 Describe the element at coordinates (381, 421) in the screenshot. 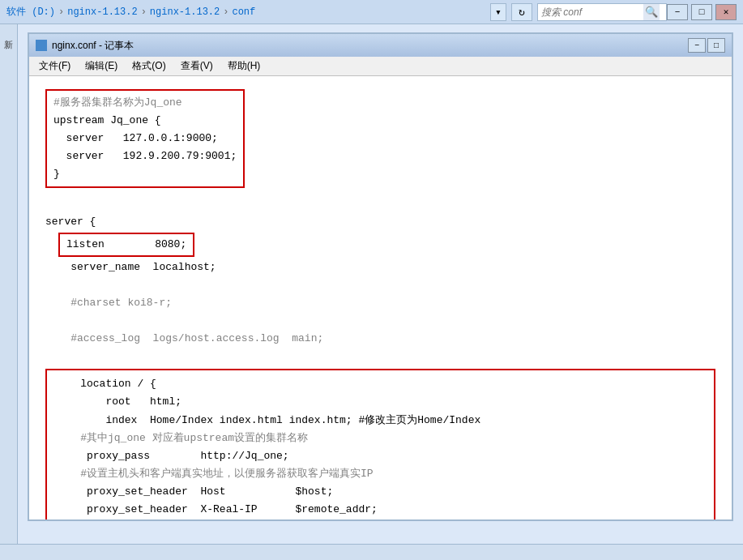

I see `index-line: index Home/Index index.html index.htm; #…` at that location.